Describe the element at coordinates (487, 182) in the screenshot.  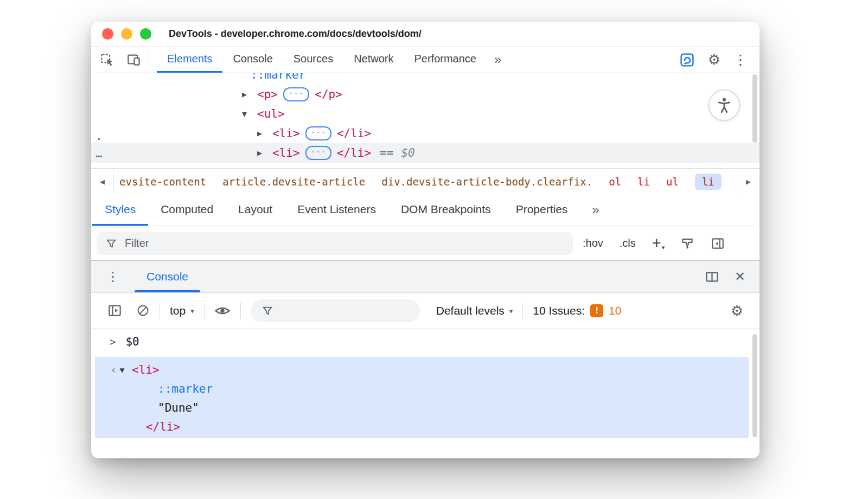
I see `breadcrumb-item: div.devsite-article-body.clearfix.` at that location.